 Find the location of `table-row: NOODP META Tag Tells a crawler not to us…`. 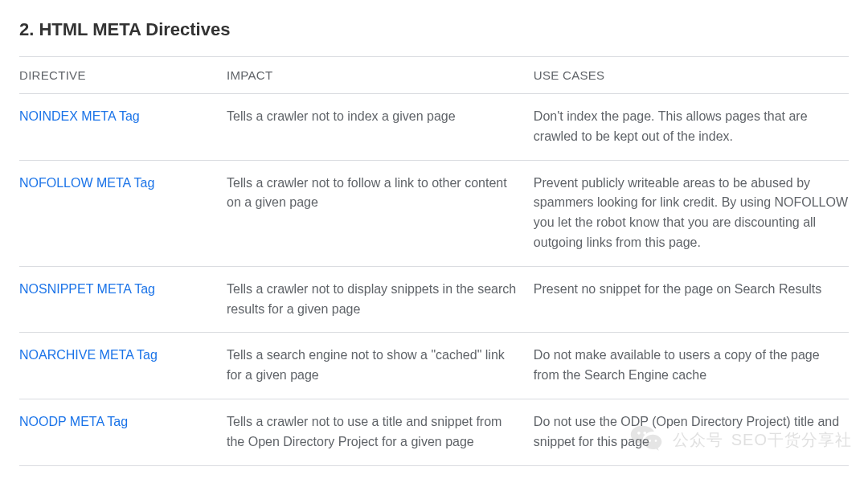

table-row: NOODP META Tag Tells a crawler not to us… is located at coordinates (434, 432).